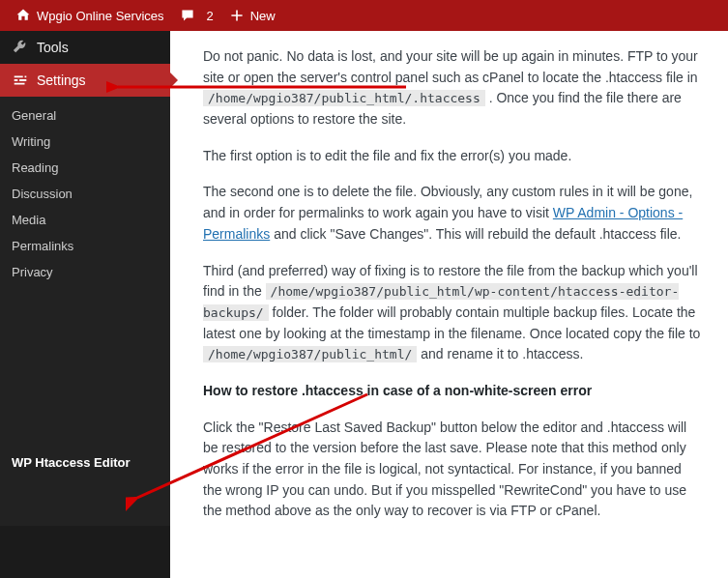 This screenshot has width=728, height=578. What do you see at coordinates (197, 15) in the screenshot?
I see `comments-link: 2` at bounding box center [197, 15].